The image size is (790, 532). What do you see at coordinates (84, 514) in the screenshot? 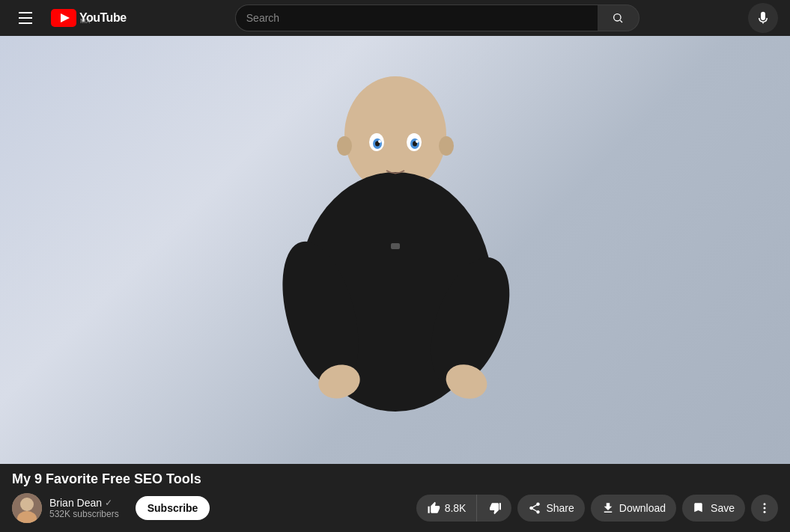
I see `subscriber-count: 532K subscribers` at bounding box center [84, 514].